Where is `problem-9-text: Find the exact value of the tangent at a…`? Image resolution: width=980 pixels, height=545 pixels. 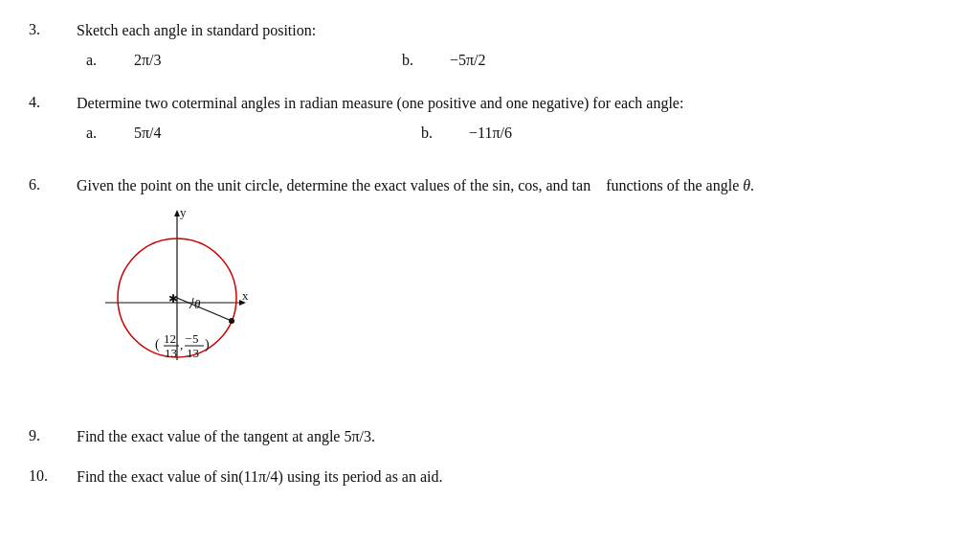
problem-9-text: Find the exact value of the tangent at a… is located at coordinates (514, 437).